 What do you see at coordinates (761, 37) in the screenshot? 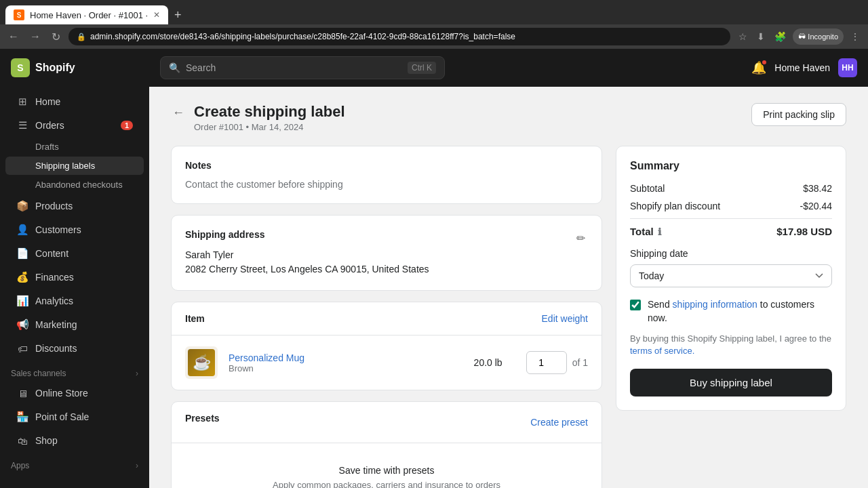
I see `download-btn: ⬇` at bounding box center [761, 37].